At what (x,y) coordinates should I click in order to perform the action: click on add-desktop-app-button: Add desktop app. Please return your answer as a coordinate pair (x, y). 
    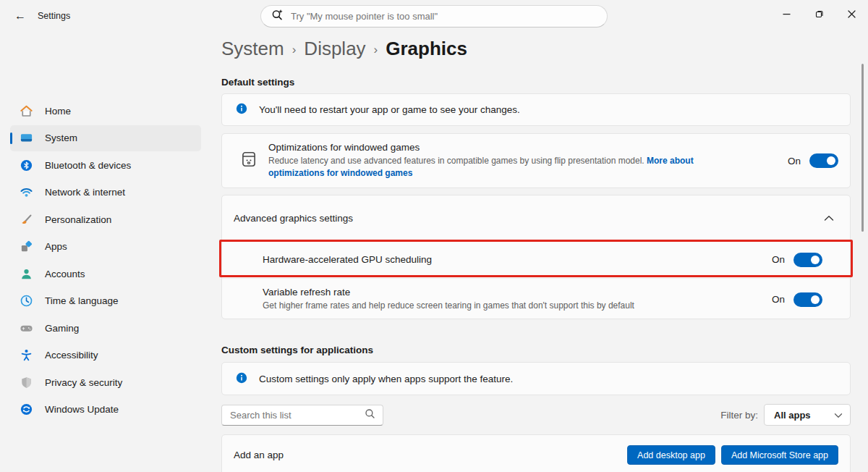
    Looking at the image, I should click on (671, 455).